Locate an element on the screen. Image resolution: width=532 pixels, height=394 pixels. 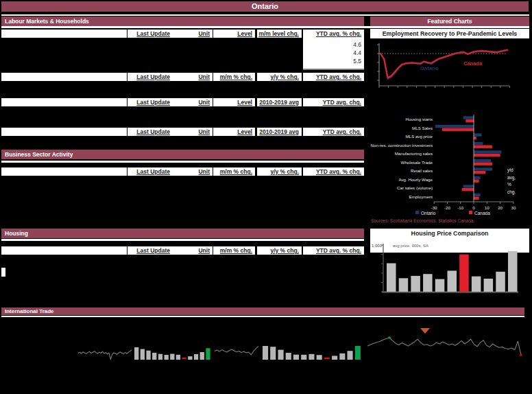
svg-text: MLS avg price is located at coordinates (419, 136).